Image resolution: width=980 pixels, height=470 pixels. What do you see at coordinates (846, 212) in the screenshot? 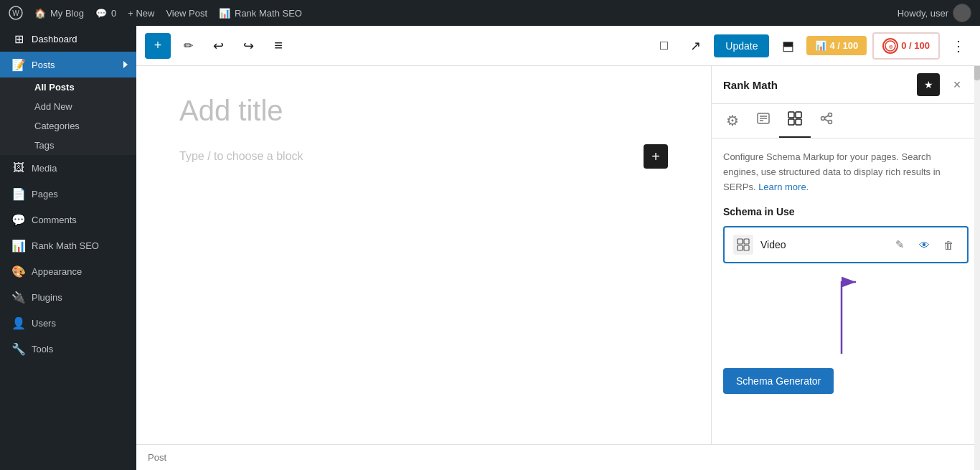
I see `schema-in-use-label: Schema in Use` at bounding box center [846, 212].